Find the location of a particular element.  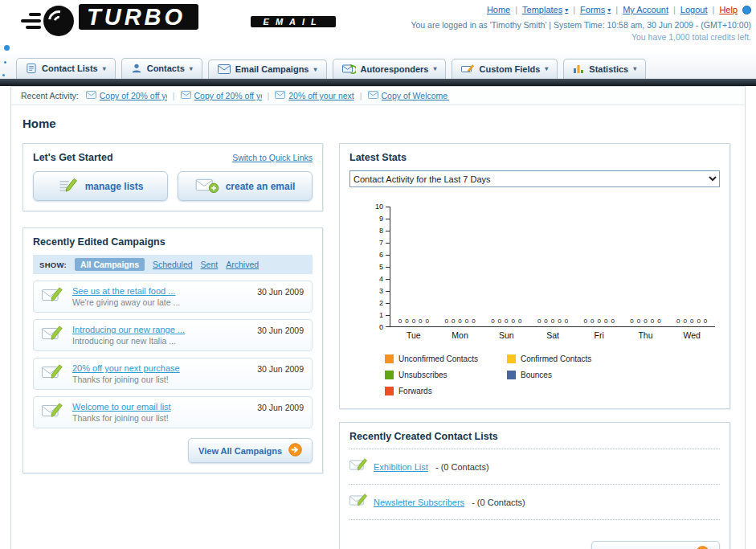

legend-item: Unsubscribes is located at coordinates (446, 375).